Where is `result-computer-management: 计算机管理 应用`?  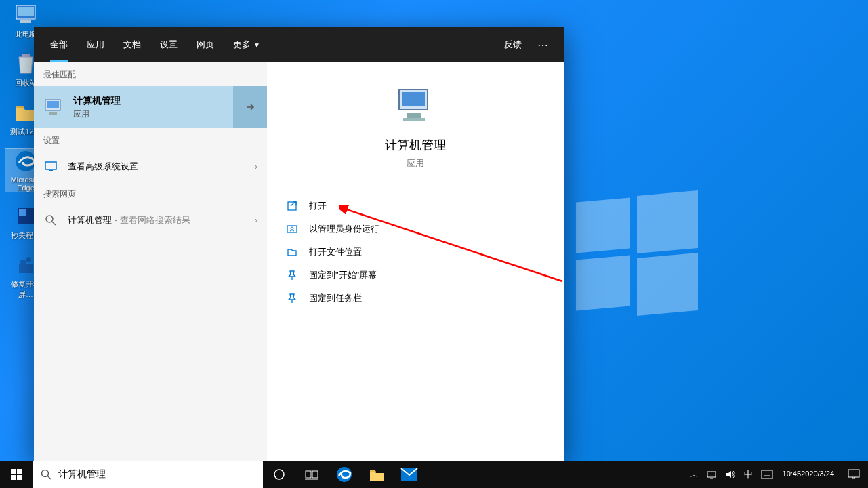 result-computer-management: 计算机管理 应用 is located at coordinates (150, 107).